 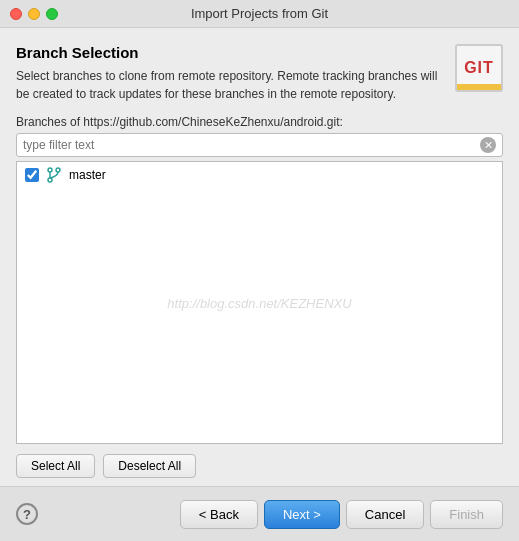 What do you see at coordinates (260, 466) in the screenshot?
I see `select-row: Select All Deselect All` at bounding box center [260, 466].